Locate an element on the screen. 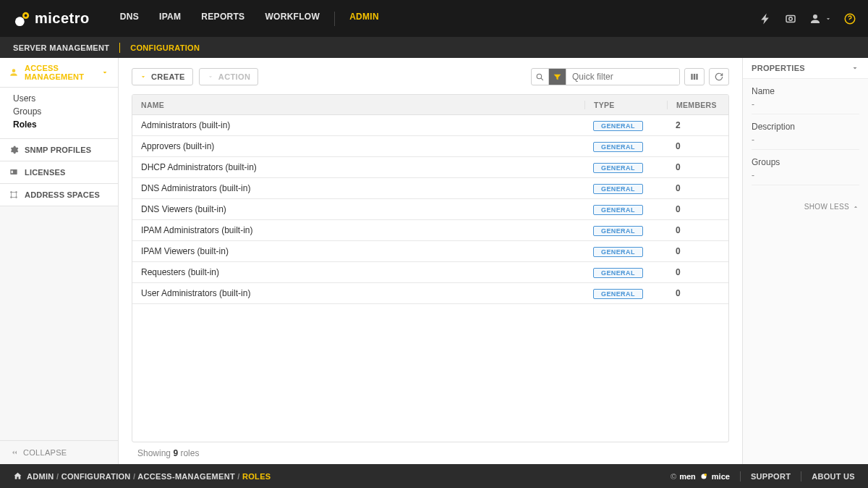 The image size is (868, 488). action-label: ACTION is located at coordinates (234, 77).